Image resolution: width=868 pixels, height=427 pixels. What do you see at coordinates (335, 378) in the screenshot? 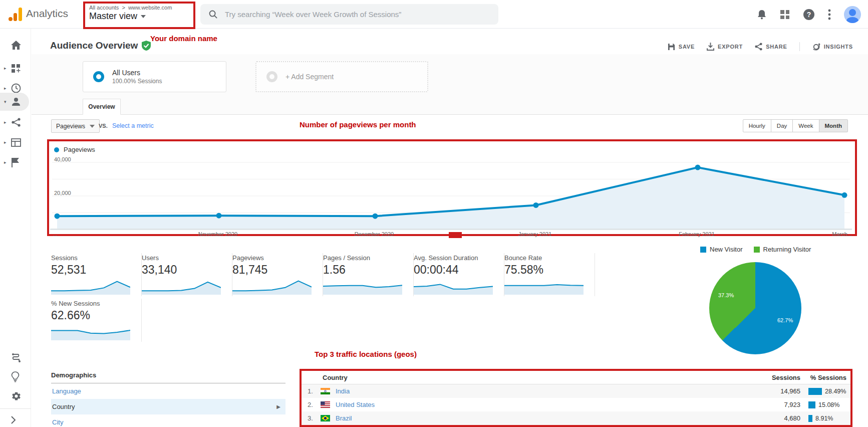
I see `column-header-country: Country` at bounding box center [335, 378].